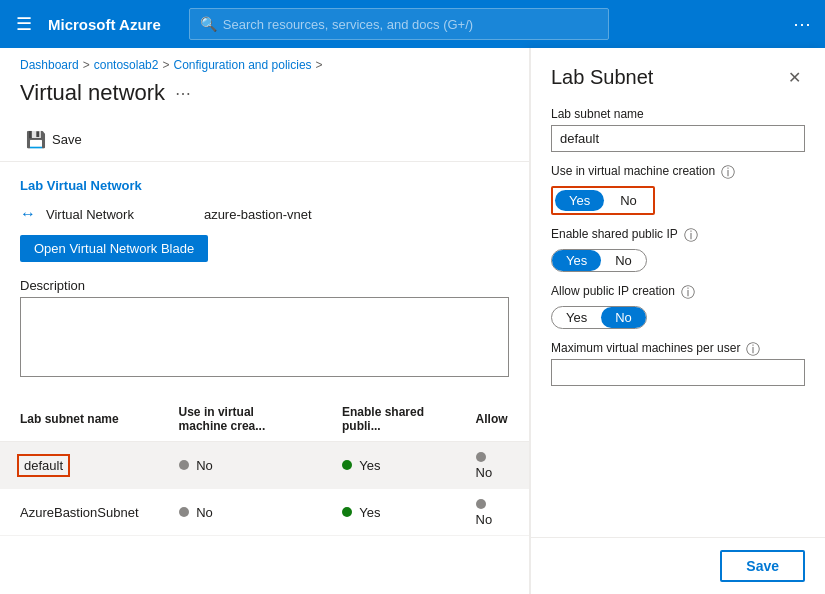 The width and height of the screenshot is (825, 594). I want to click on description-label: Description, so click(264, 284).